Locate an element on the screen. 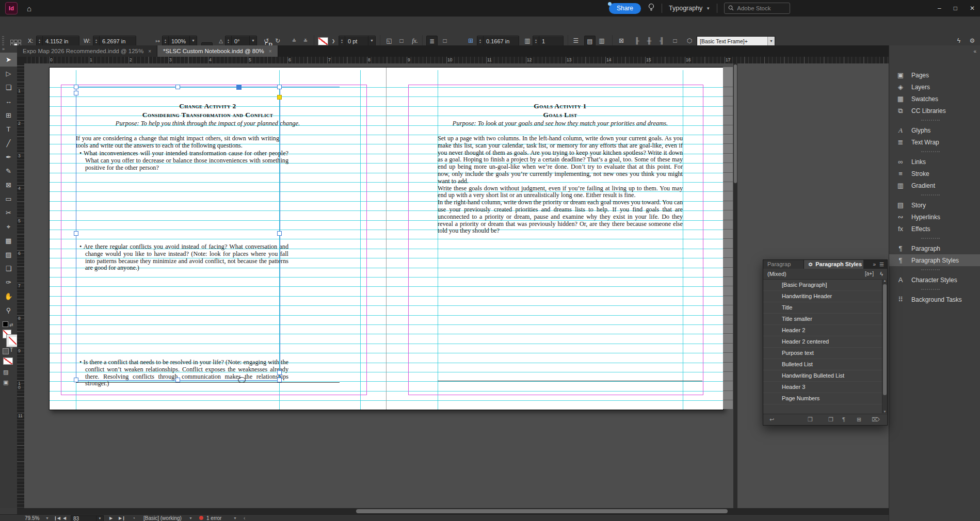 The image size is (980, 521). style-list-item: Purpose text is located at coordinates (825, 353).